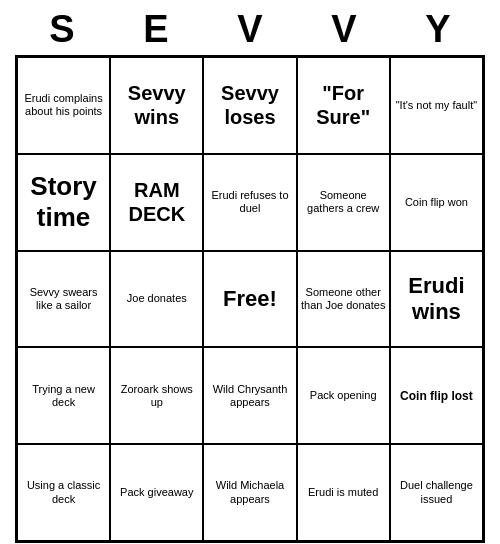  Describe the element at coordinates (436, 106) in the screenshot. I see `cell-4: "It's not my fault"` at that location.